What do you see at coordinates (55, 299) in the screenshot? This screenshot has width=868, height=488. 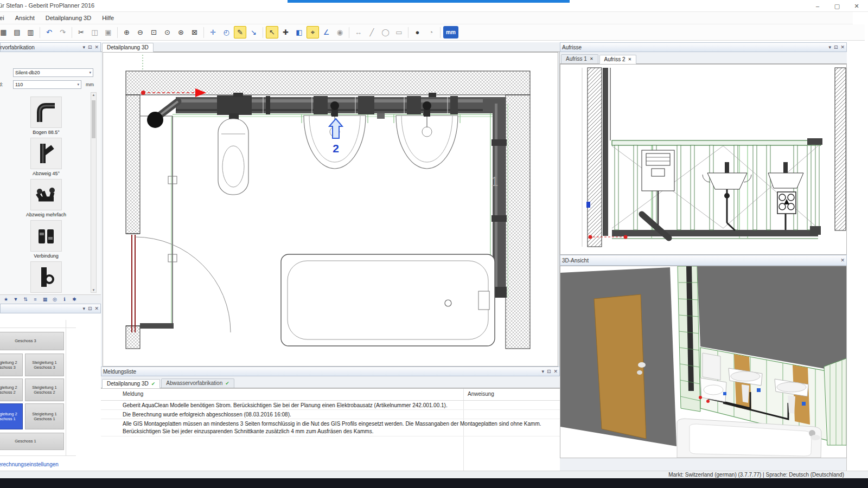 I see `search-button: ◎` at bounding box center [55, 299].